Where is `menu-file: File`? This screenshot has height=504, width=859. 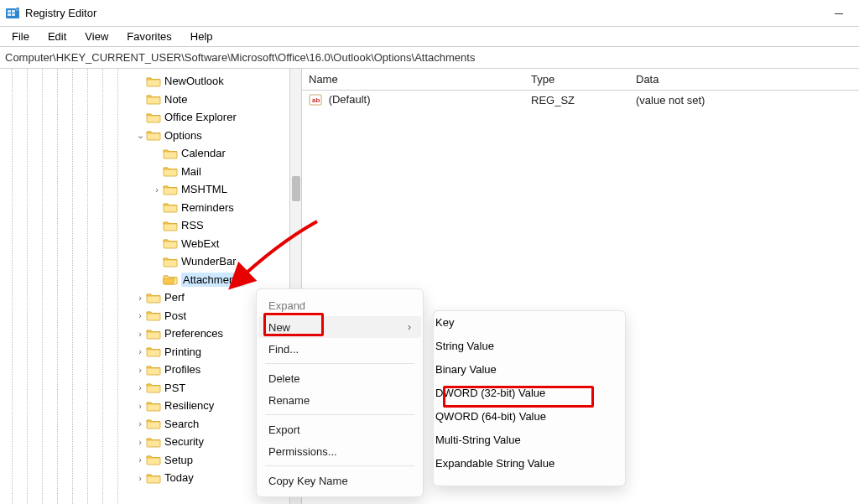 menu-file: File is located at coordinates (20, 37).